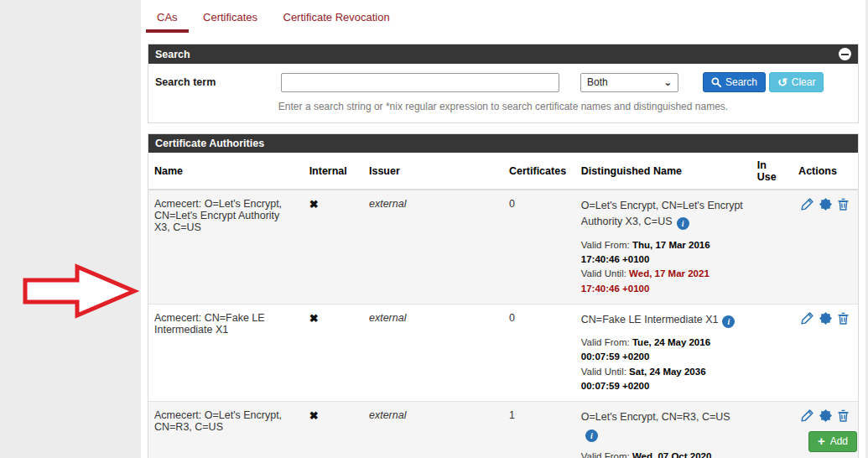  What do you see at coordinates (772, 171) in the screenshot?
I see `col-in-use: In Use` at bounding box center [772, 171].